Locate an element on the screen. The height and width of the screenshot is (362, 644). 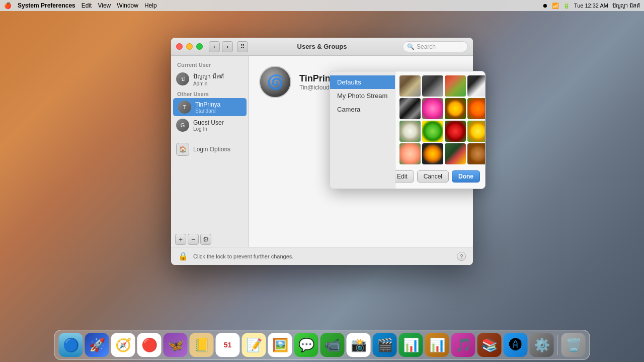
photo-flower-white is located at coordinates (410, 131).